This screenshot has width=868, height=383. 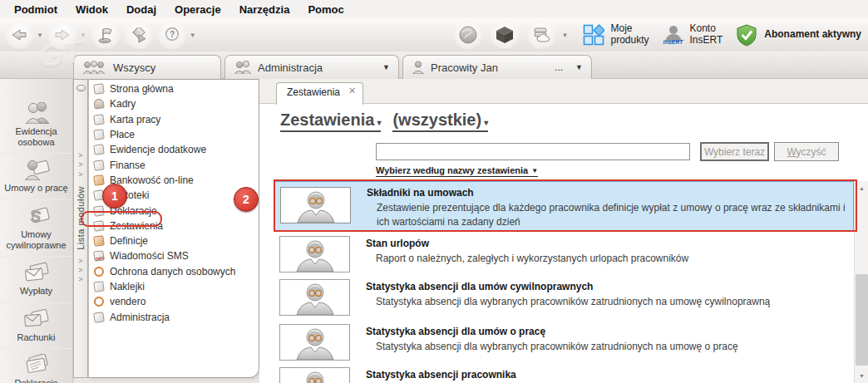 What do you see at coordinates (37, 279) in the screenshot?
I see `sidebar-item-wyplaty: Wypłaty` at bounding box center [37, 279].